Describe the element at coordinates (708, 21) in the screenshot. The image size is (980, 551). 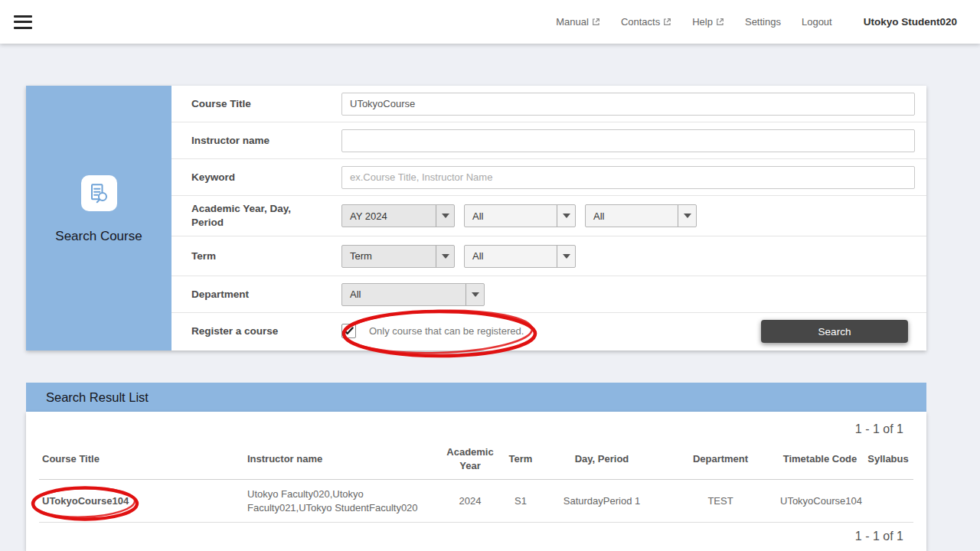
I see `nav-help: Help` at that location.